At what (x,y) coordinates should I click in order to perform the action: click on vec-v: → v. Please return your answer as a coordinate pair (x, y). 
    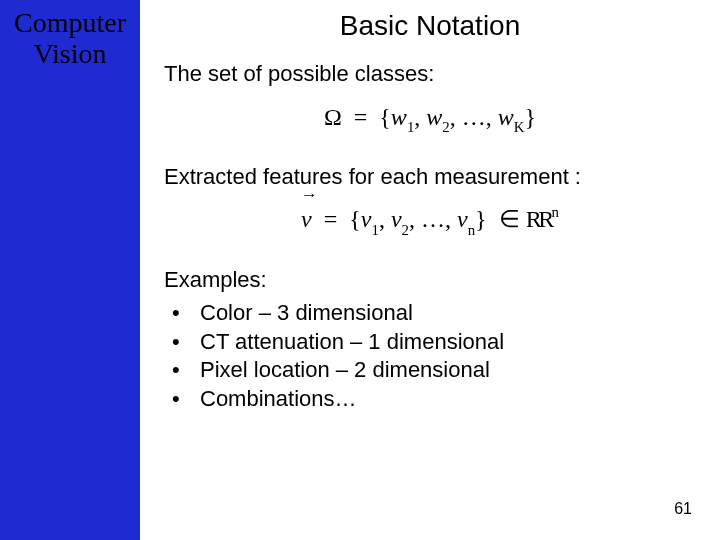
    Looking at the image, I should click on (306, 219).